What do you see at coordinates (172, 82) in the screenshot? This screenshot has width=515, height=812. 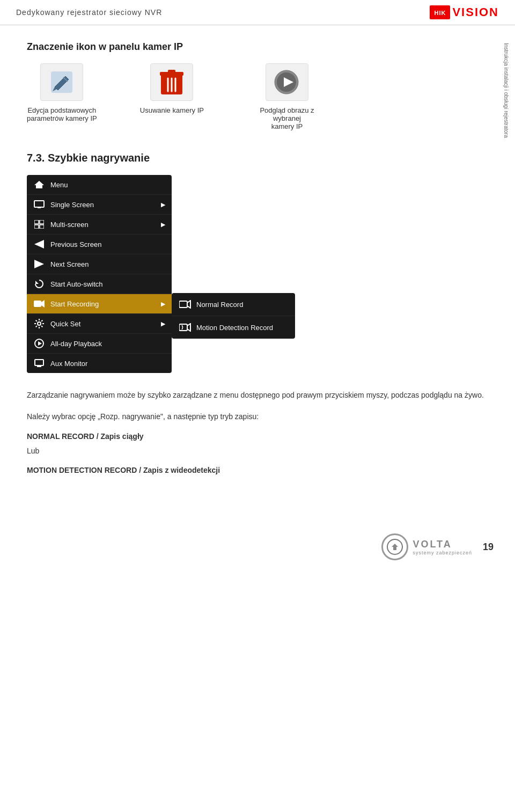 I see `delete-camera-icon-box` at bounding box center [172, 82].